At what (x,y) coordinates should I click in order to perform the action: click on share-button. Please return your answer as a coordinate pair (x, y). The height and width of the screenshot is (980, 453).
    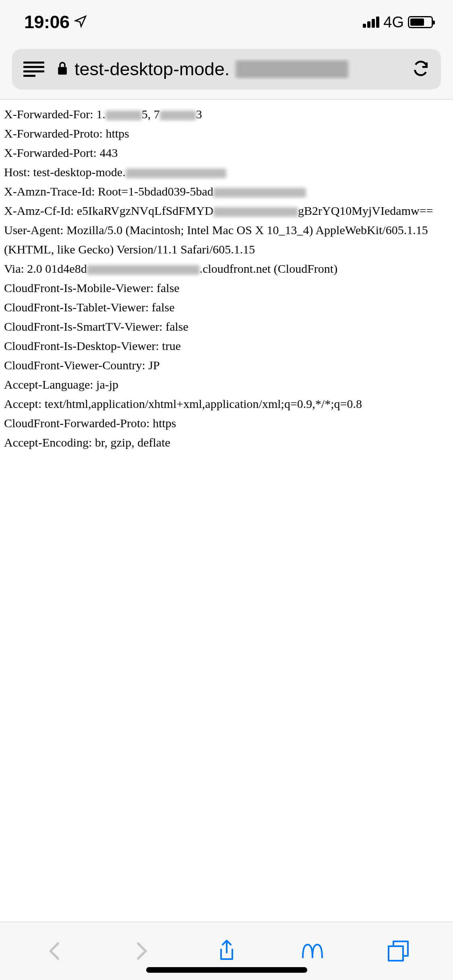
    Looking at the image, I should click on (227, 951).